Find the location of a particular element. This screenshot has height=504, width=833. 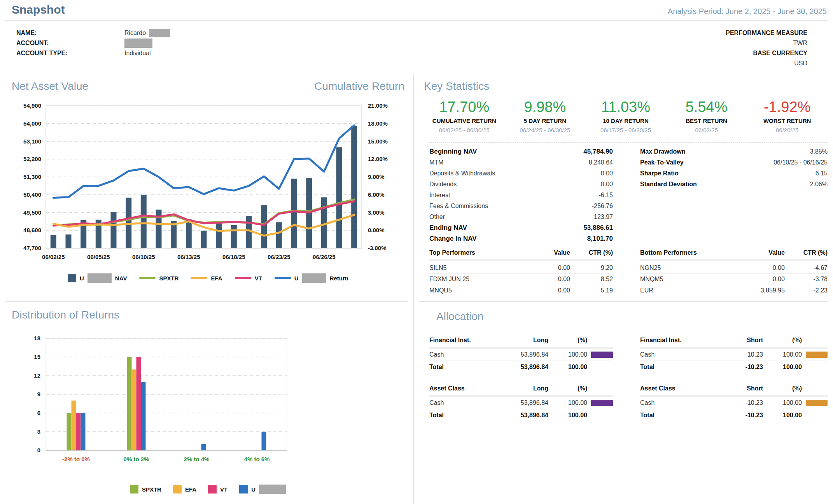

nav-summary-value: -6.15 is located at coordinates (606, 195).